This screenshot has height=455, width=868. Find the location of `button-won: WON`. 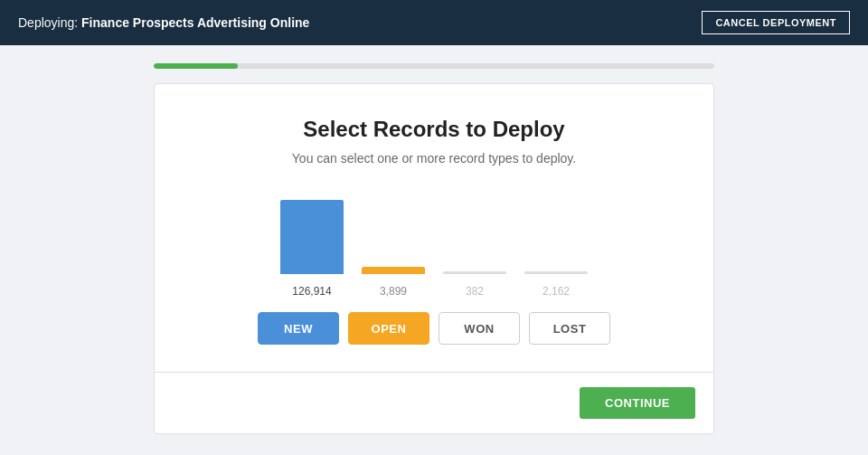

button-won: WON is located at coordinates (479, 328).